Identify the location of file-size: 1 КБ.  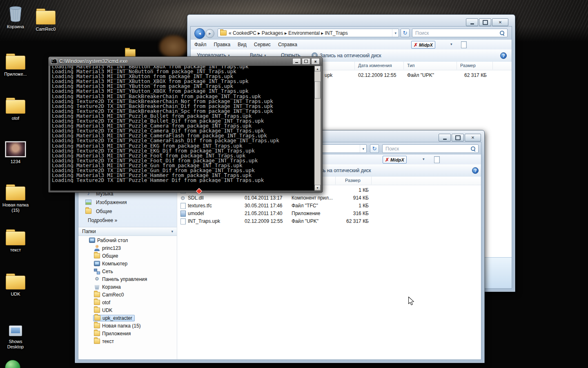
(352, 191).